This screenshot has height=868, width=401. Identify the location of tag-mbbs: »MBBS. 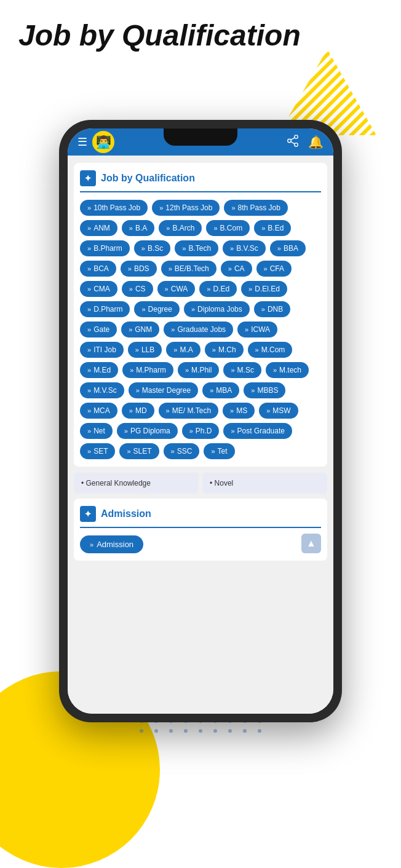
(264, 390).